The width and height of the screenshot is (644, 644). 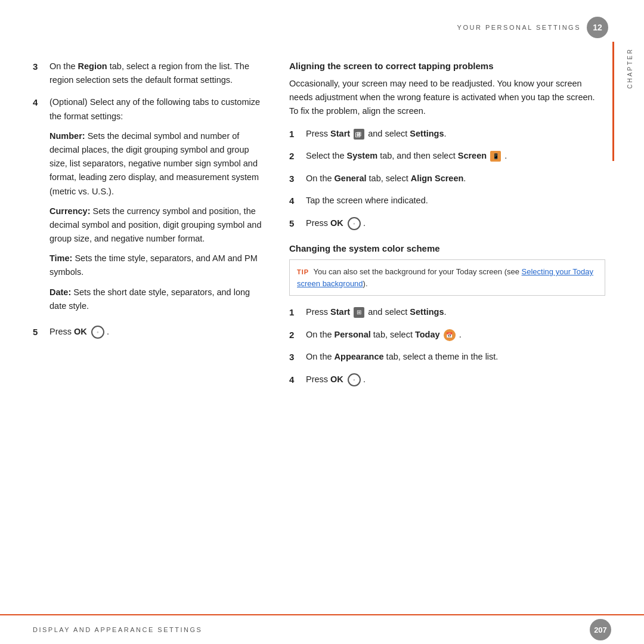 What do you see at coordinates (67, 136) in the screenshot?
I see `number-title: Number:` at bounding box center [67, 136].